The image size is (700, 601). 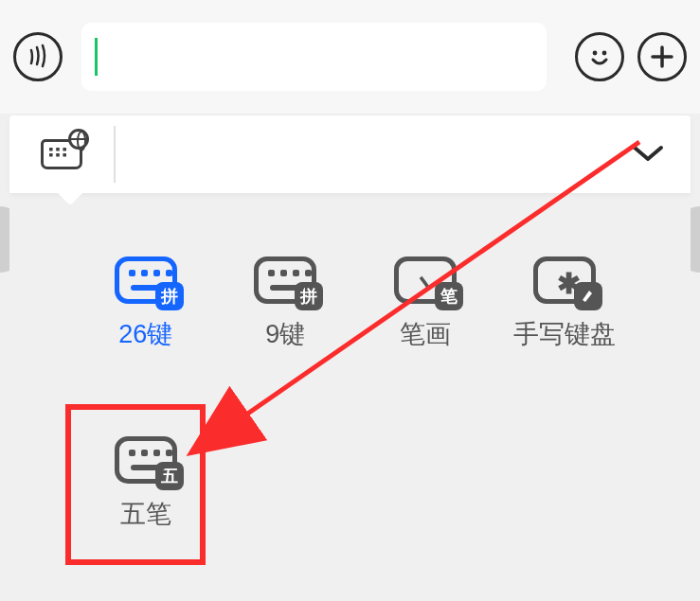 What do you see at coordinates (115, 154) in the screenshot?
I see `separator` at bounding box center [115, 154].